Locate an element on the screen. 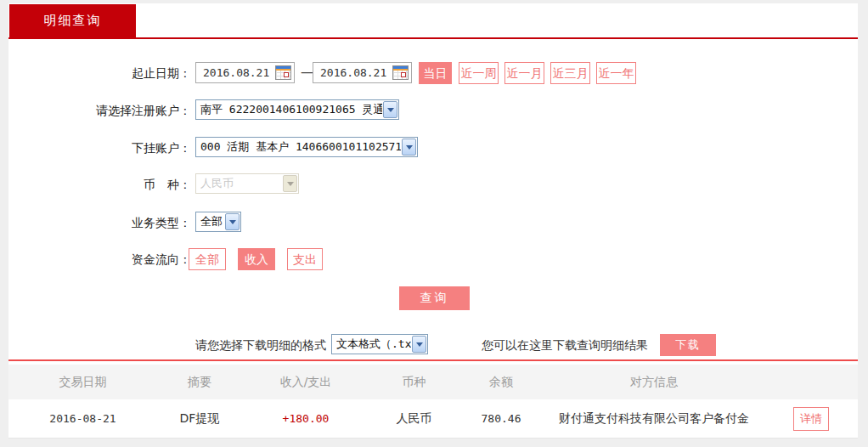  sub-account-label: 下挂账户： is located at coordinates (100, 148).